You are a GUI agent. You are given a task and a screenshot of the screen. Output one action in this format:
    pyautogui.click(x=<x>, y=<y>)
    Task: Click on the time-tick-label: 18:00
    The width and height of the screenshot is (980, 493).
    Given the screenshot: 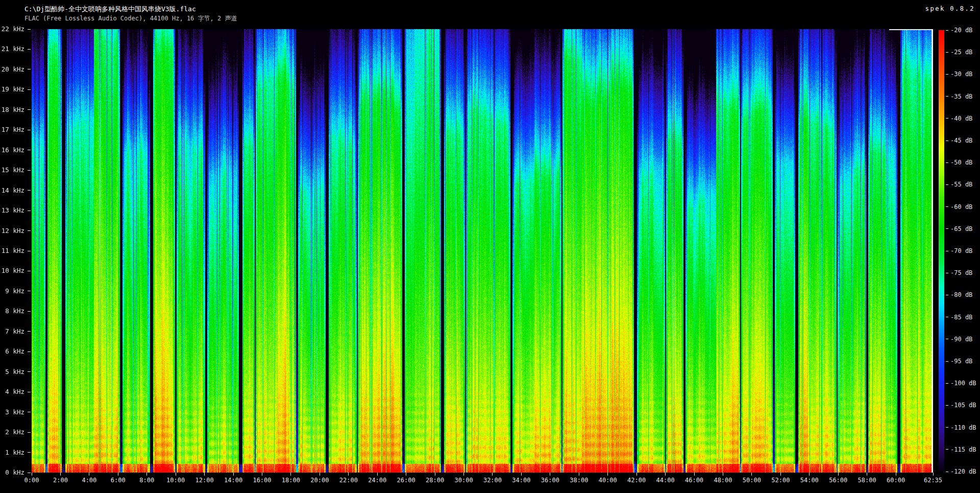 What is the action you would take?
    pyautogui.click(x=291, y=480)
    